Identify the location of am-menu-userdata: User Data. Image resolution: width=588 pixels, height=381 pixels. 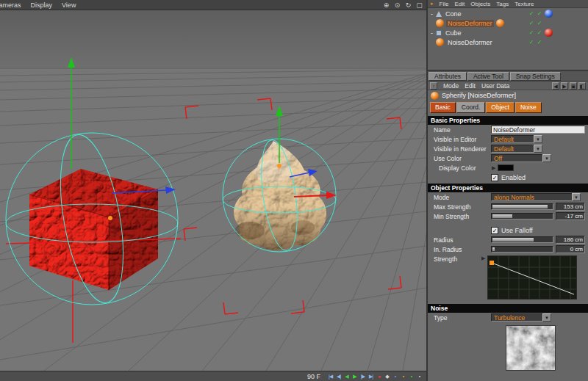
(495, 86).